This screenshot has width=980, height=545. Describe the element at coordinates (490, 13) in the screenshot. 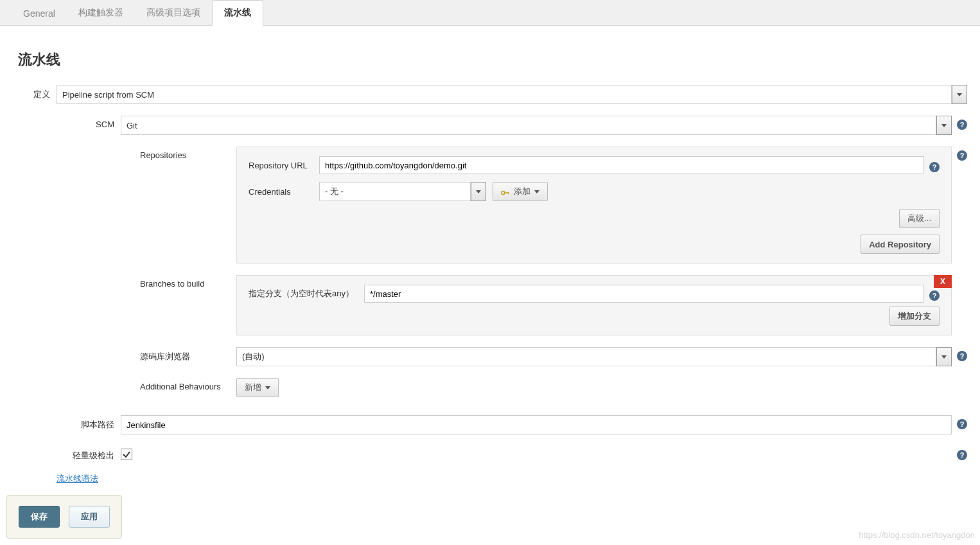

I see `config-tabs: General 构建触发器 高级项目选项 流水线` at that location.